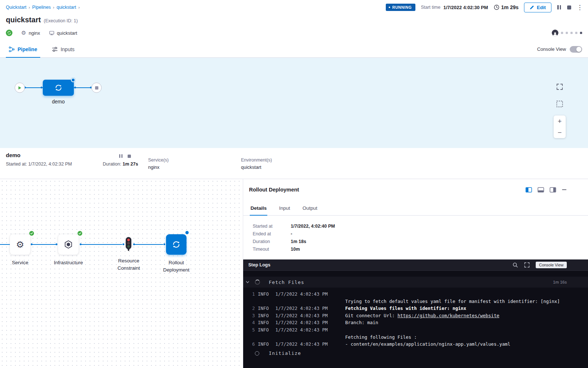 Image resolution: width=588 pixels, height=368 pixels. What do you see at coordinates (418, 337) in the screenshot?
I see `log-line: Fetching following Files :` at bounding box center [418, 337].